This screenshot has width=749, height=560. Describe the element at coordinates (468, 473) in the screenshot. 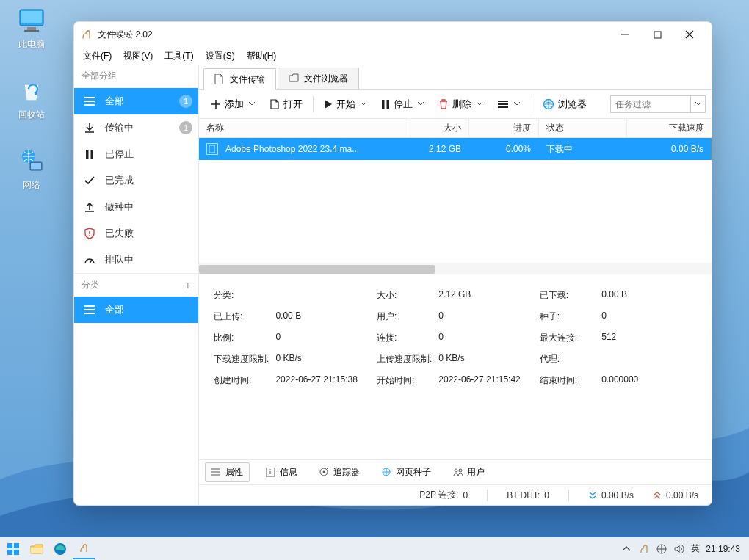

I see `detail-tab-users: 用户` at that location.